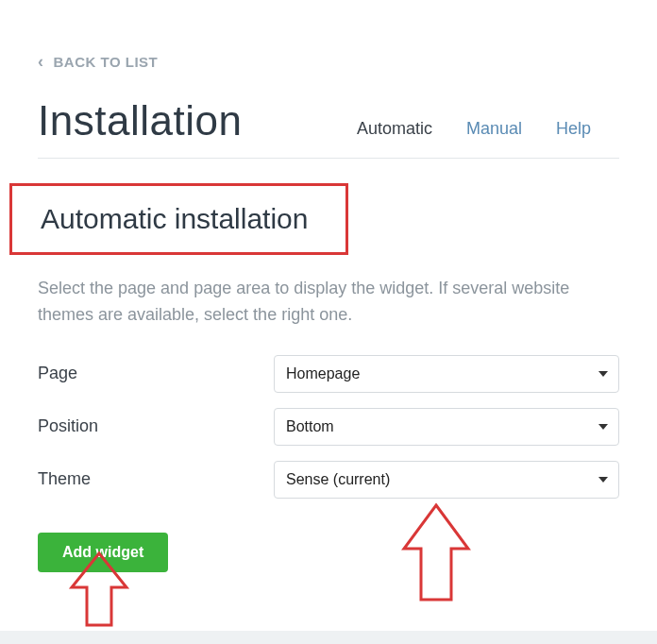 The image size is (657, 644). Describe the element at coordinates (156, 427) in the screenshot. I see `position-label: Position` at that location.